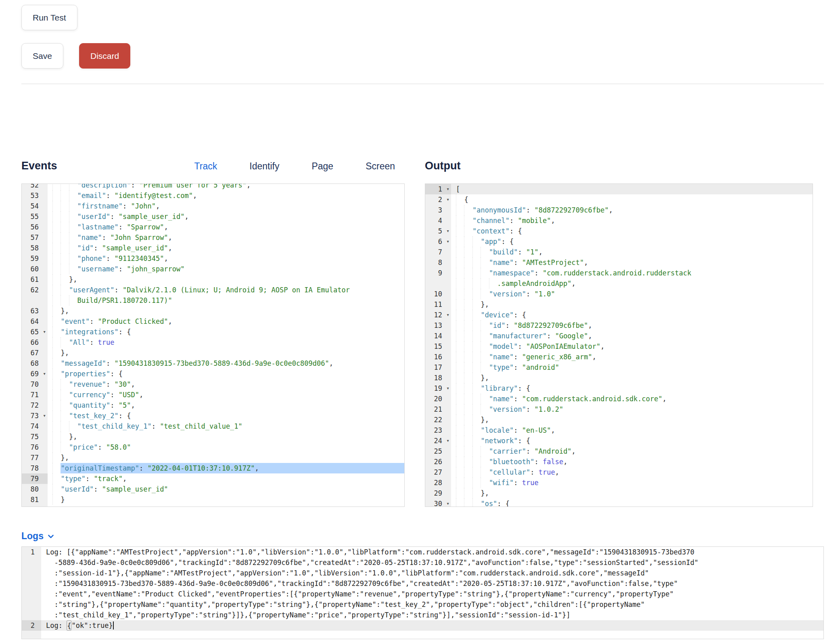 The image size is (840, 642). What do you see at coordinates (380, 166) in the screenshot?
I see `tab-screen: Screen` at bounding box center [380, 166].